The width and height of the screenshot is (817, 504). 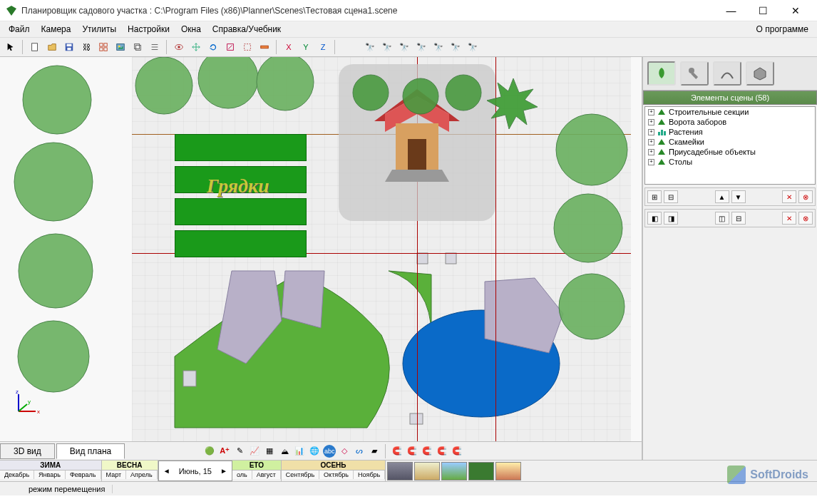 I want to click on month: Январь, so click(x=50, y=475).